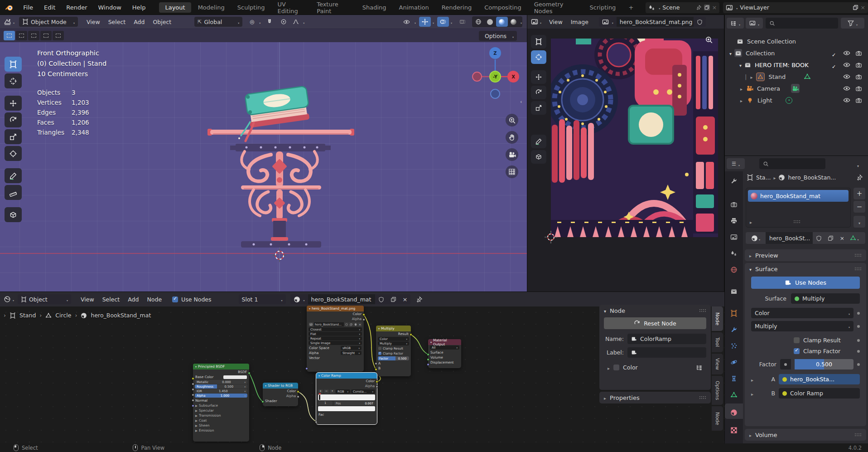 The image size is (868, 452). What do you see at coordinates (296, 22) in the screenshot?
I see `falloff-icon` at bounding box center [296, 22].